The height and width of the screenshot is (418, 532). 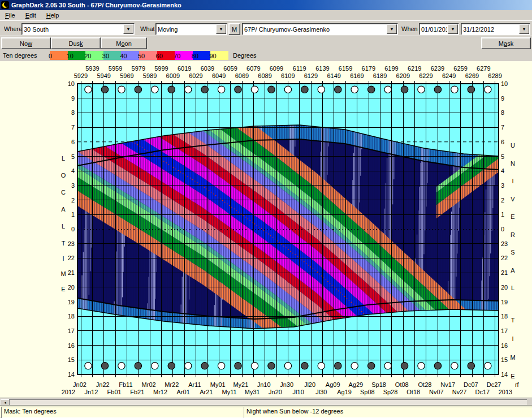 What do you see at coordinates (512, 181) in the screenshot?
I see `svg-text: I` at bounding box center [512, 181].